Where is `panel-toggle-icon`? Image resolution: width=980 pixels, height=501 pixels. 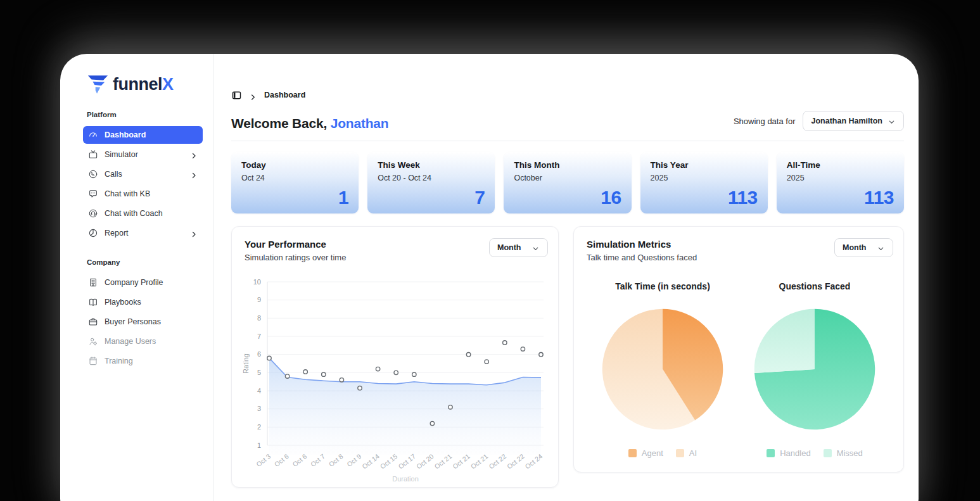
panel-toggle-icon is located at coordinates (237, 95).